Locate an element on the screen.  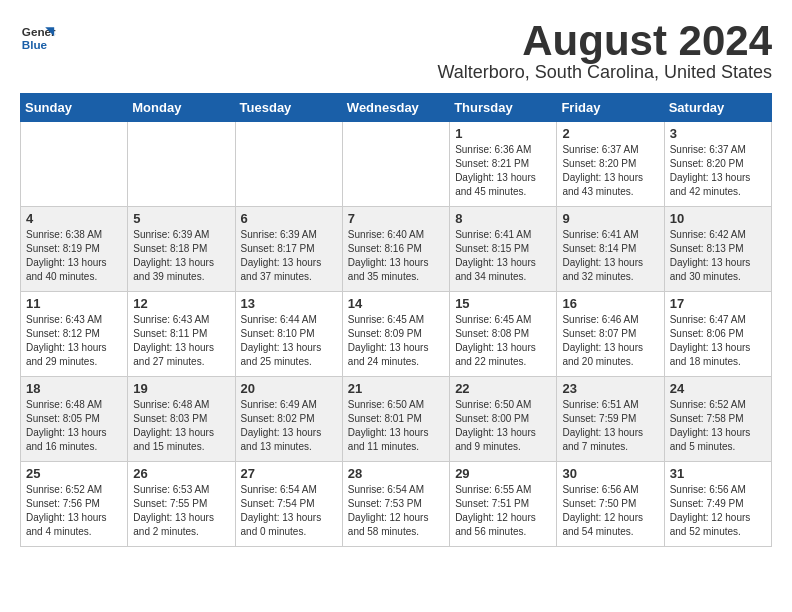
day-info: Sunrise: 6:43 AM Sunset: 8:11 PM Dayligh… is located at coordinates (181, 341).